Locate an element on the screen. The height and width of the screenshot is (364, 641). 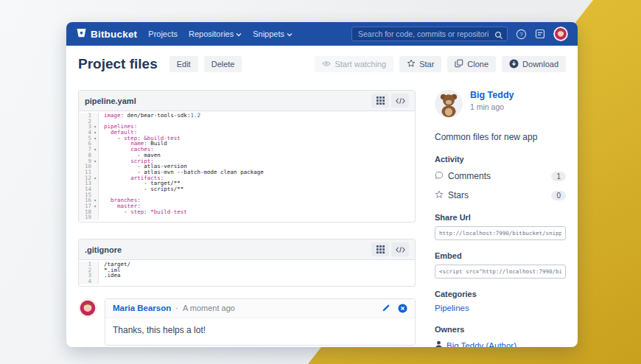
nav-item-repositories: Repositories is located at coordinates (215, 34).